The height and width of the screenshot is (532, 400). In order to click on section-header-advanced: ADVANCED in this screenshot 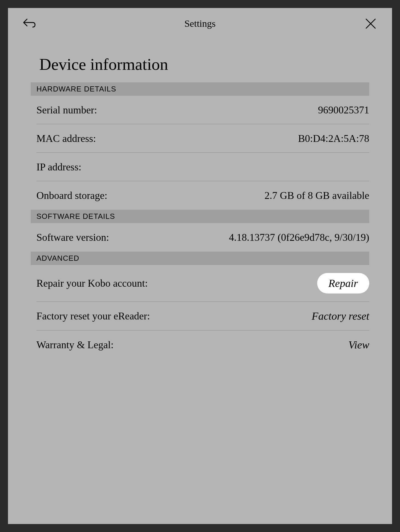, I will do `click(200, 258)`.